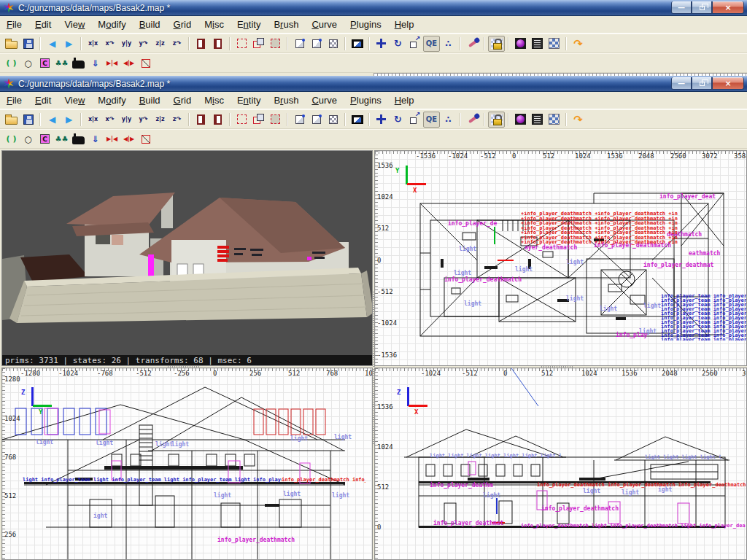 This screenshot has width=747, height=560. Describe the element at coordinates (324, 101) in the screenshot. I see `menu-curve: Curve` at that location.